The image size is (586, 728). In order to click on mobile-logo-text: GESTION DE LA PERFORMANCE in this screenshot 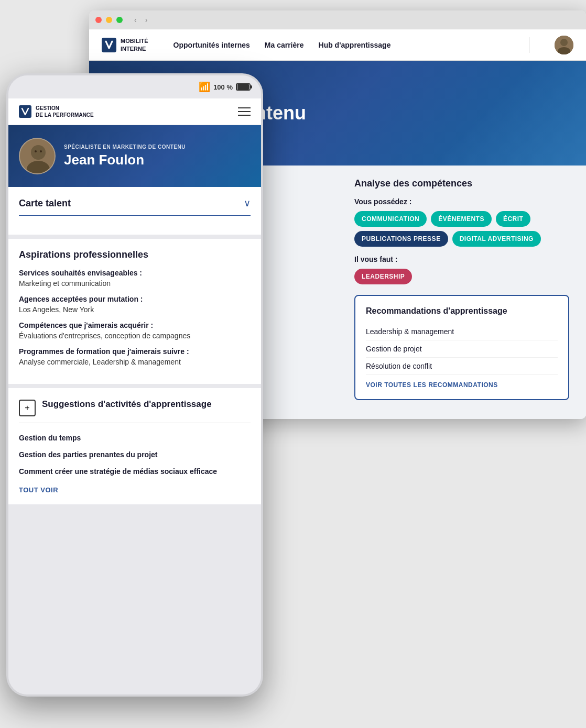, I will do `click(65, 112)`.